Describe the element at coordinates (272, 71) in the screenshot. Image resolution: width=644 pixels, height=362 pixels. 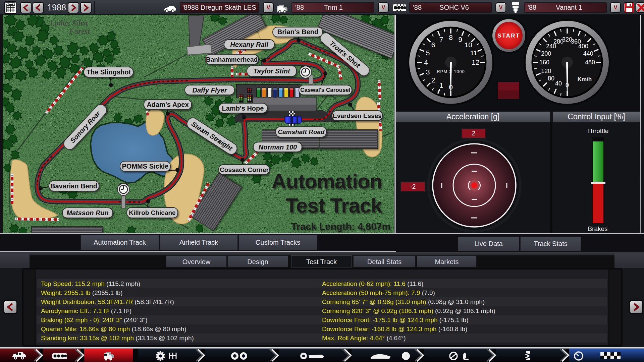
I see `svg-text: Taylor Stint` at that location.